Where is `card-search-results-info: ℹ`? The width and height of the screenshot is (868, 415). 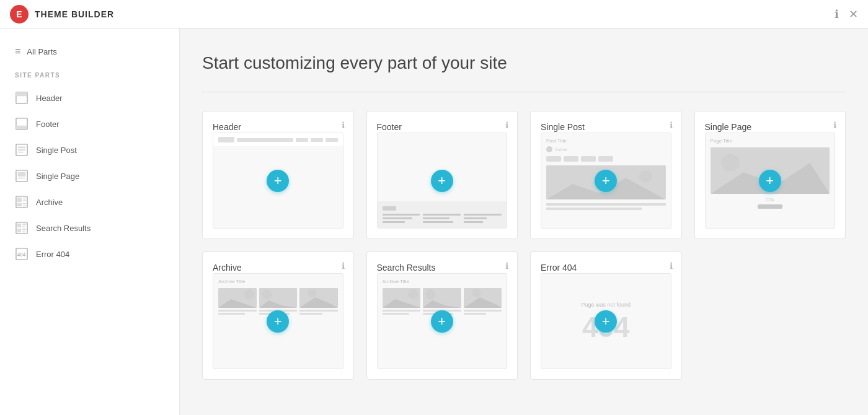 card-search-results-info: ℹ is located at coordinates (507, 266).